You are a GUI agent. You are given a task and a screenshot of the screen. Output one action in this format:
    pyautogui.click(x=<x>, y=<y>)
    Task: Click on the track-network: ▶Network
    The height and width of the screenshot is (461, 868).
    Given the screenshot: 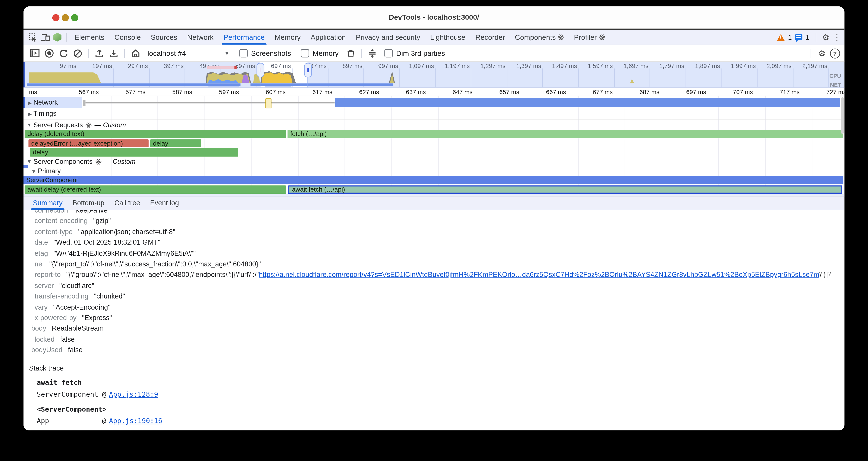 What is the action you would take?
    pyautogui.click(x=43, y=102)
    